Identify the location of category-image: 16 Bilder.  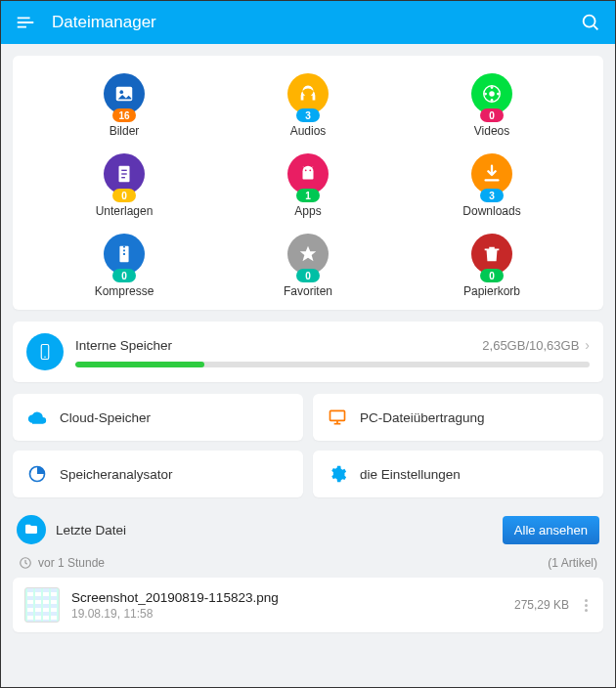
(124, 106).